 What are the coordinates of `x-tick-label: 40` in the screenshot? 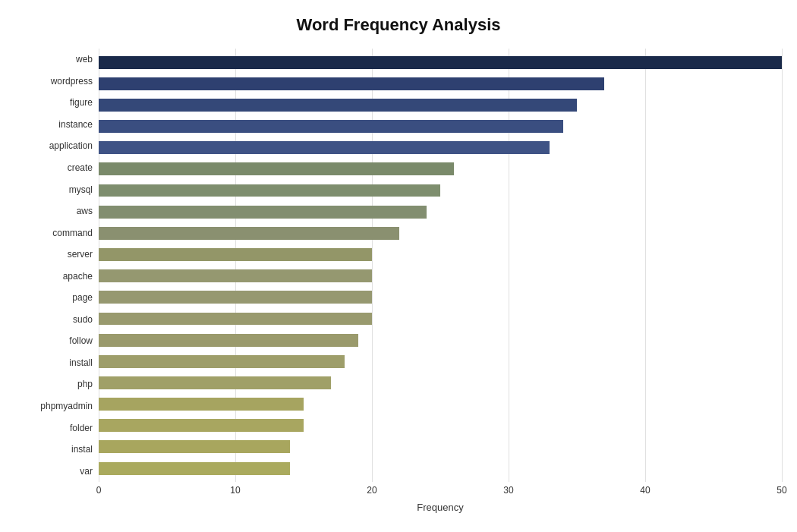 It's located at (645, 490).